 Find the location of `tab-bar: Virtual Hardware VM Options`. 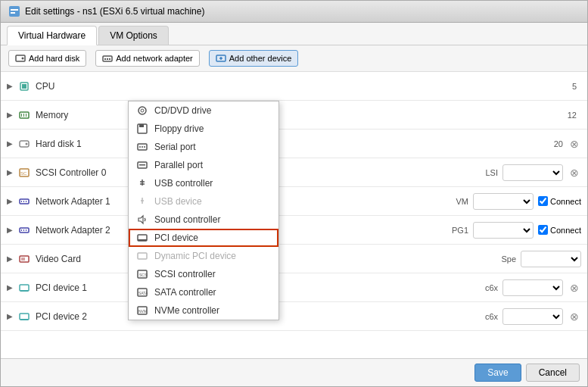

tab-bar: Virtual Hardware VM Options is located at coordinates (294, 34).